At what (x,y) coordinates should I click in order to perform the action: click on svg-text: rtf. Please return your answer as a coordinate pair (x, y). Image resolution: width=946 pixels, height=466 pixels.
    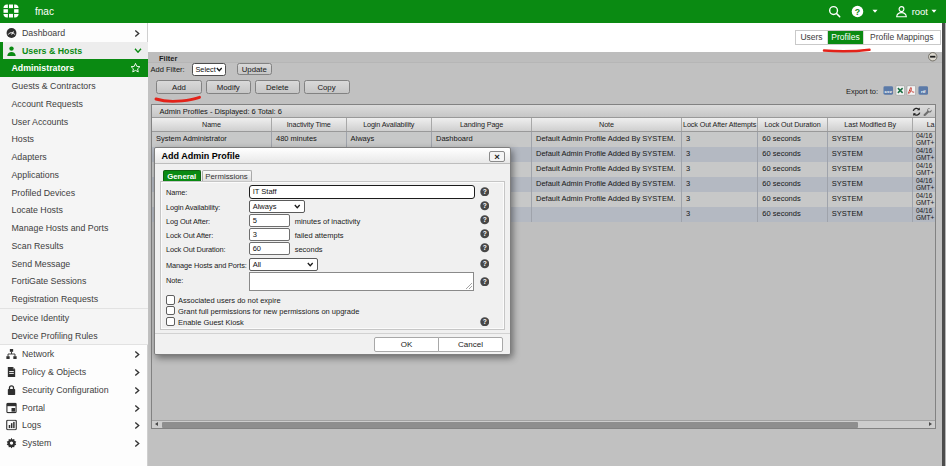
    Looking at the image, I should click on (924, 90).